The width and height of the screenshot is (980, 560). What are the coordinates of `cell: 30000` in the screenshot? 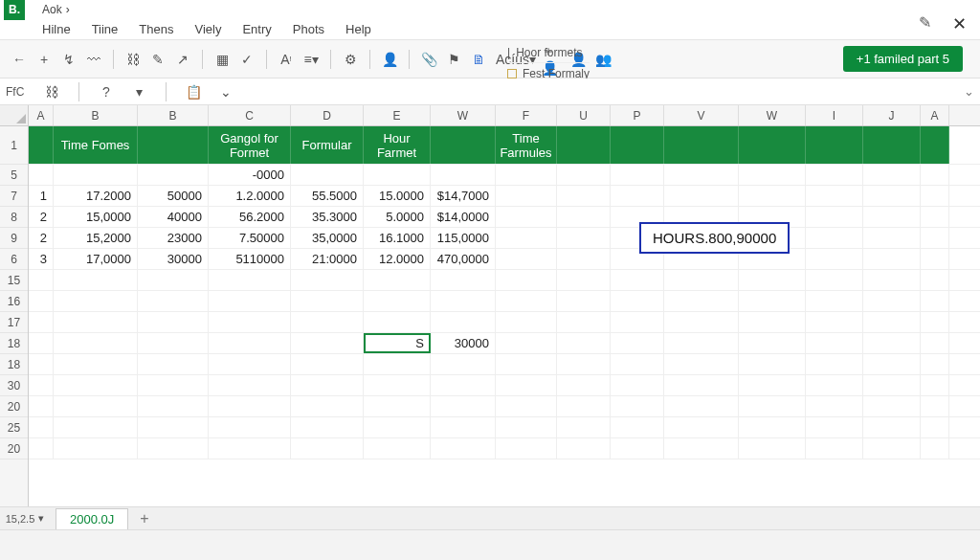 It's located at (173, 258).